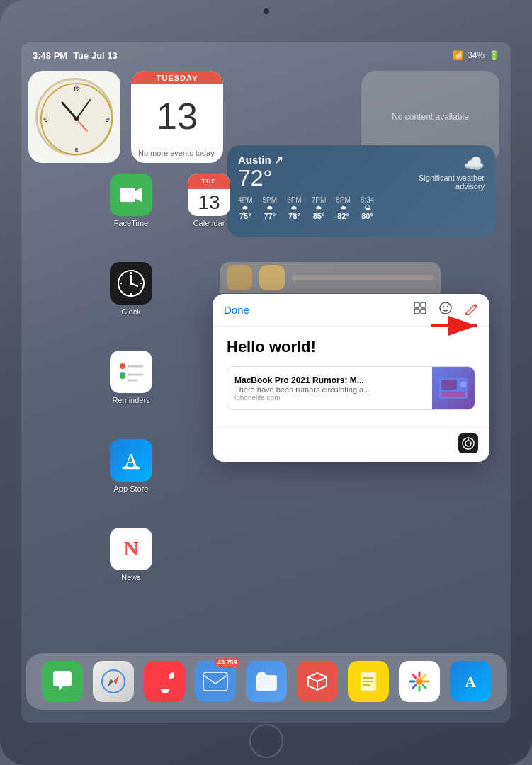 The width and height of the screenshot is (532, 765). Describe the element at coordinates (131, 577) in the screenshot. I see `news-label: News` at that location.